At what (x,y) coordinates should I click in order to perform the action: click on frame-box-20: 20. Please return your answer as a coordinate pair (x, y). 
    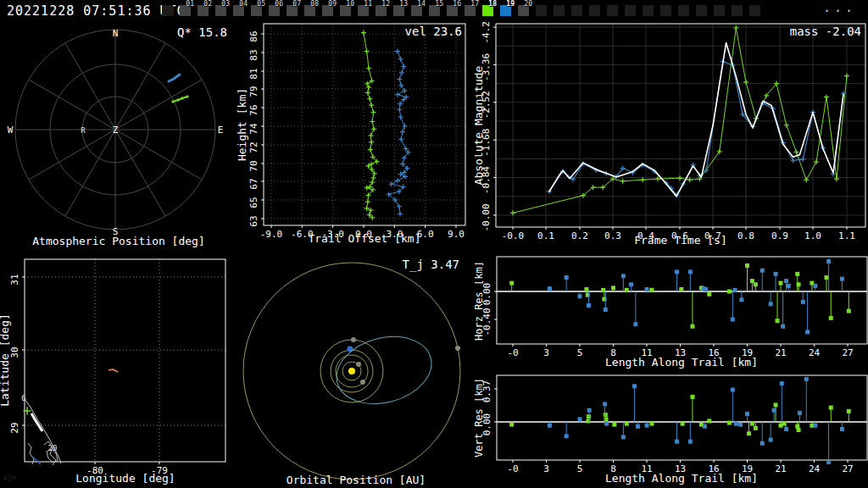
    Looking at the image, I should click on (524, 10).